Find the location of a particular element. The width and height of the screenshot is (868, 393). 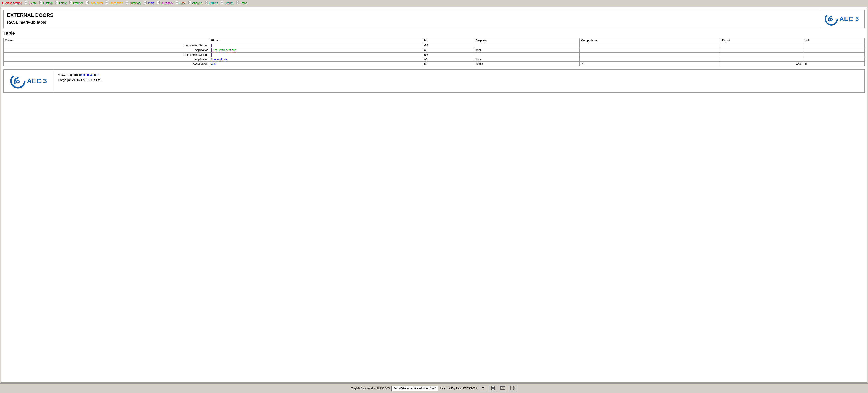

phrase-link: 2.0m is located at coordinates (214, 64).